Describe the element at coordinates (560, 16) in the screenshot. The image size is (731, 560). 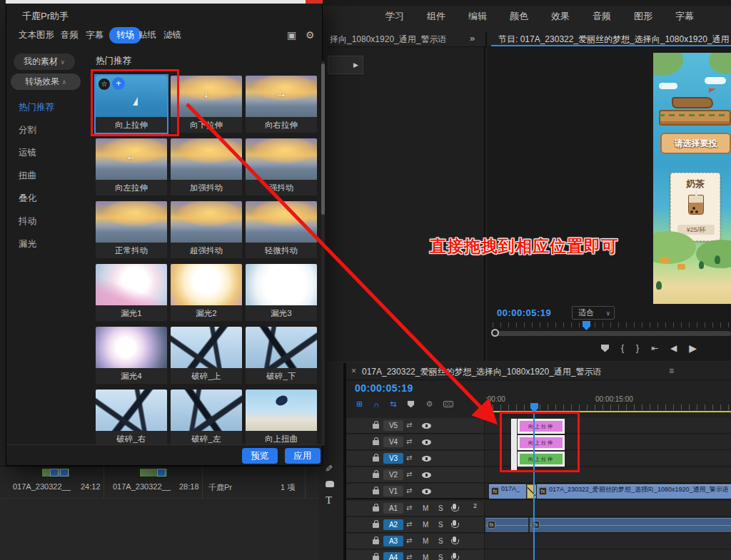
I see `menu-effects: 效果` at that location.